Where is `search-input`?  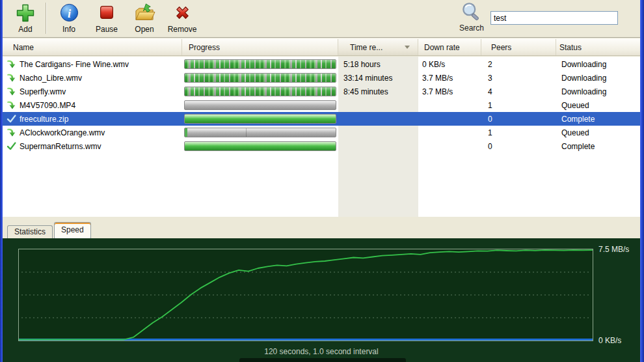 search-input is located at coordinates (554, 18).